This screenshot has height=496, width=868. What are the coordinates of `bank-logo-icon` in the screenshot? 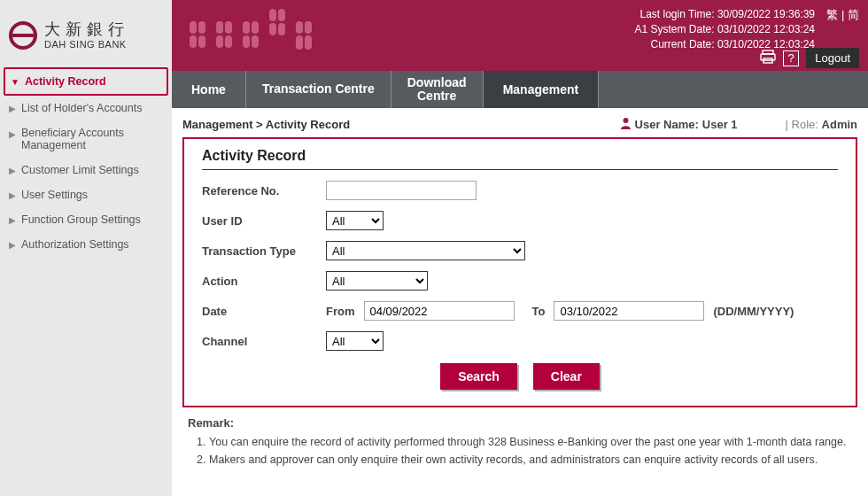 It's located at (23, 35).